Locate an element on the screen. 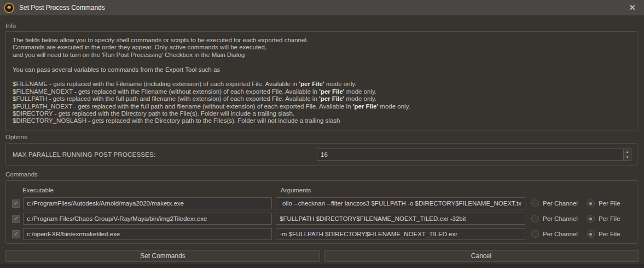  info-line: The fields below allow you to specify sh… is located at coordinates (322, 41).